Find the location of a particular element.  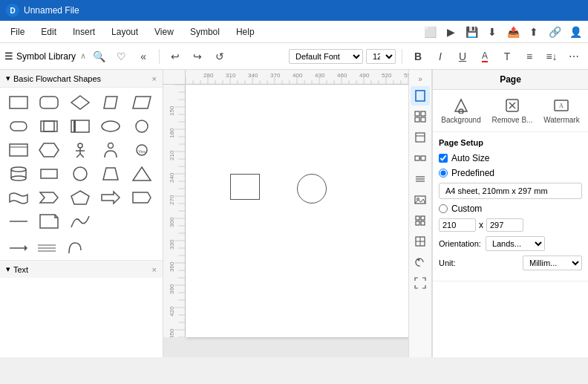

predefined-radio is located at coordinates (443, 173).